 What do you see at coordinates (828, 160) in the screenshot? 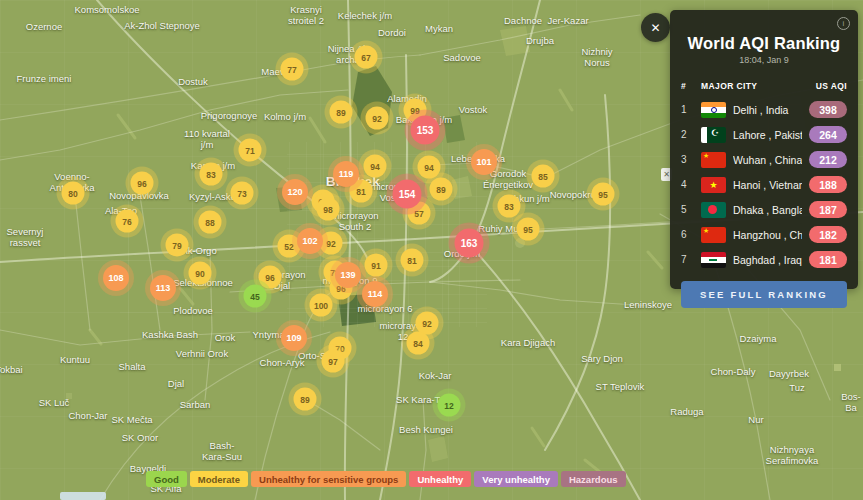
I see `aqi-badge: 212` at bounding box center [828, 160].